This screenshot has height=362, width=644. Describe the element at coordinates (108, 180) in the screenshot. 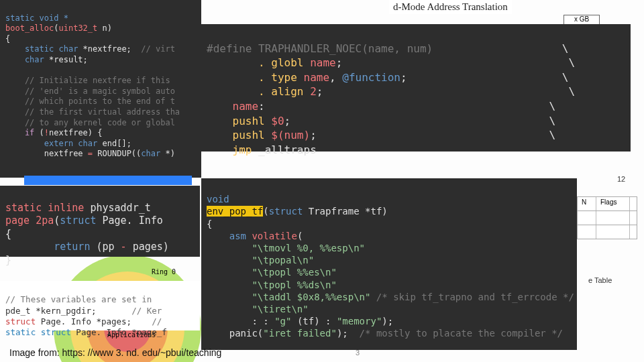

I see `blue-bar` at that location.